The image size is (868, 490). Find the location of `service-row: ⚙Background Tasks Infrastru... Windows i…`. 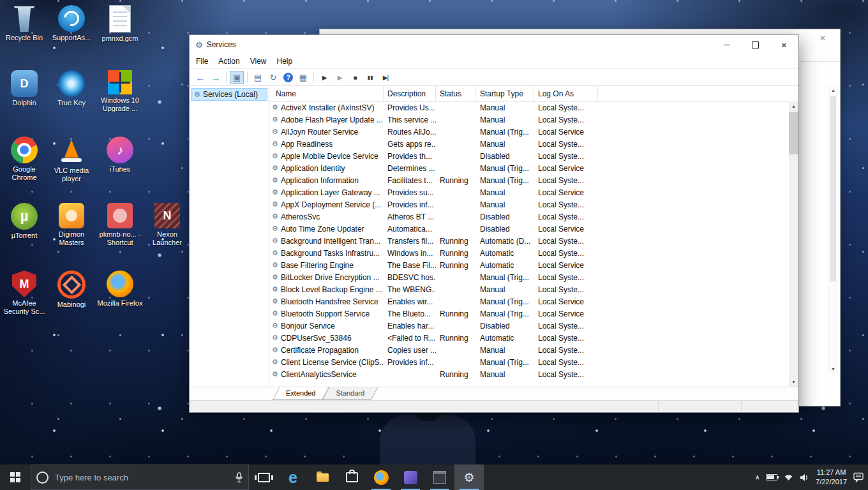

service-row: ⚙Background Tasks Infrastru... Windows i… is located at coordinates (529, 253).